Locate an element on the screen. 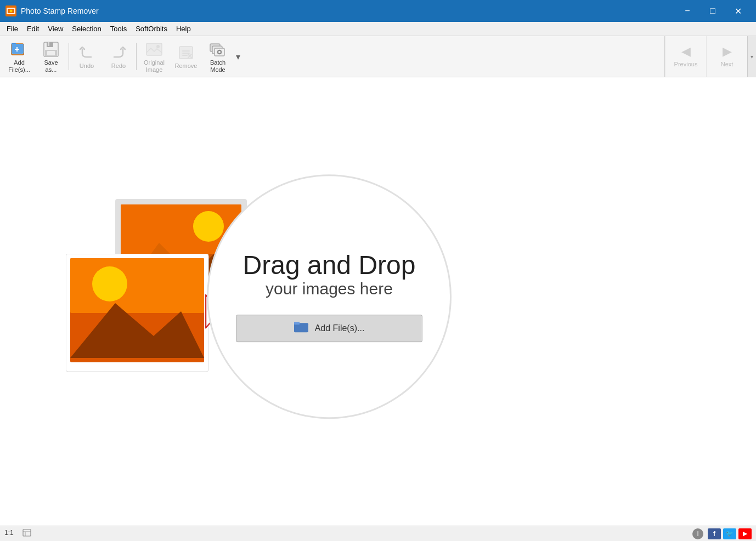 The image size is (756, 541). previous-icon: ◀ is located at coordinates (686, 52).